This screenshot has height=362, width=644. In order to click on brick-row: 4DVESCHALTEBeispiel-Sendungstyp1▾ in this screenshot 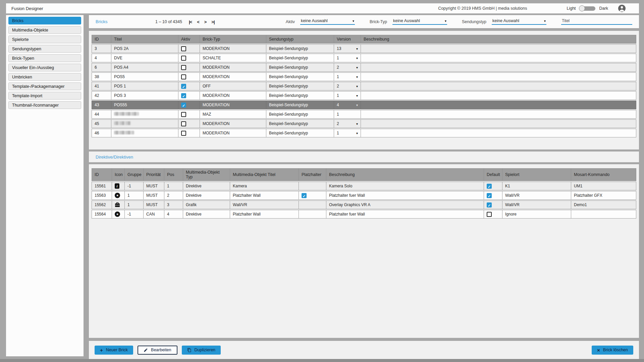, I will do `click(364, 58)`.